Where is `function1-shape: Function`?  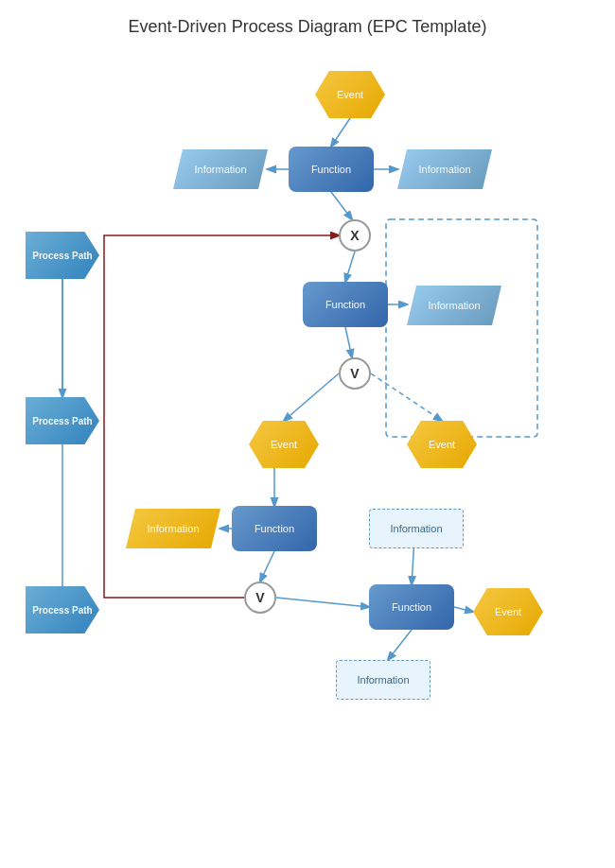 function1-shape: Function is located at coordinates (331, 169).